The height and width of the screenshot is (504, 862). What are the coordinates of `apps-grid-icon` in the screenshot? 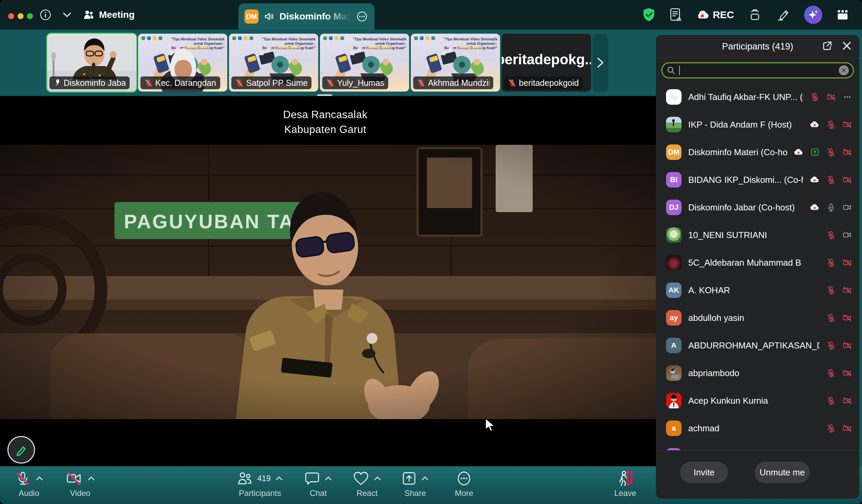 It's located at (843, 15).